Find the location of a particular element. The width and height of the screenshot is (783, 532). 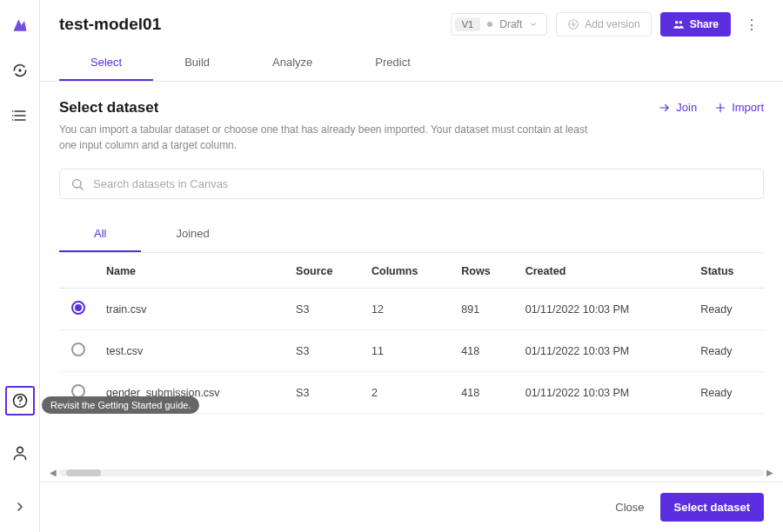

logo-icon is located at coordinates (20, 25).